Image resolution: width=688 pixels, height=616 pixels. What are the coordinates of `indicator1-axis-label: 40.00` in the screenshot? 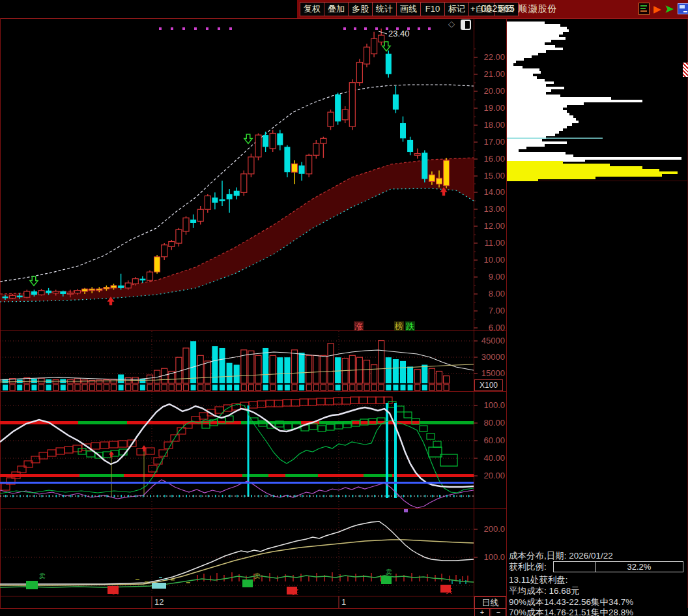 It's located at (490, 458).